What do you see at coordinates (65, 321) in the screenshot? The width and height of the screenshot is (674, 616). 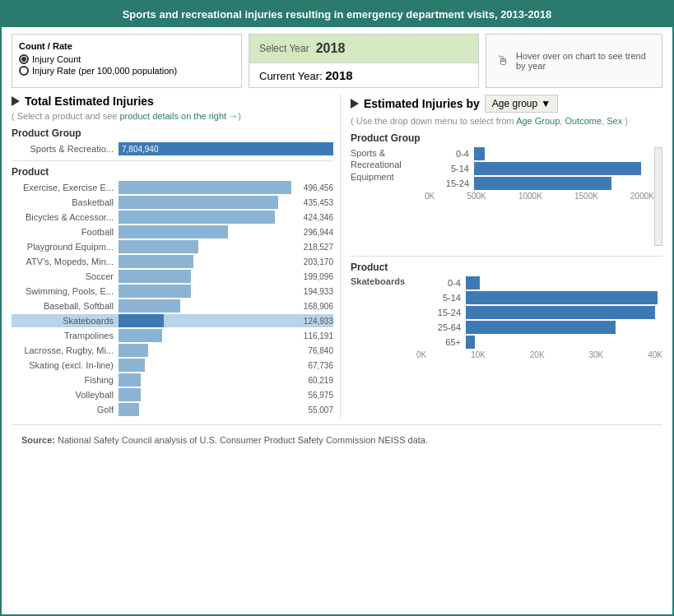 I see `product-bar-label: Skateboards` at bounding box center [65, 321].